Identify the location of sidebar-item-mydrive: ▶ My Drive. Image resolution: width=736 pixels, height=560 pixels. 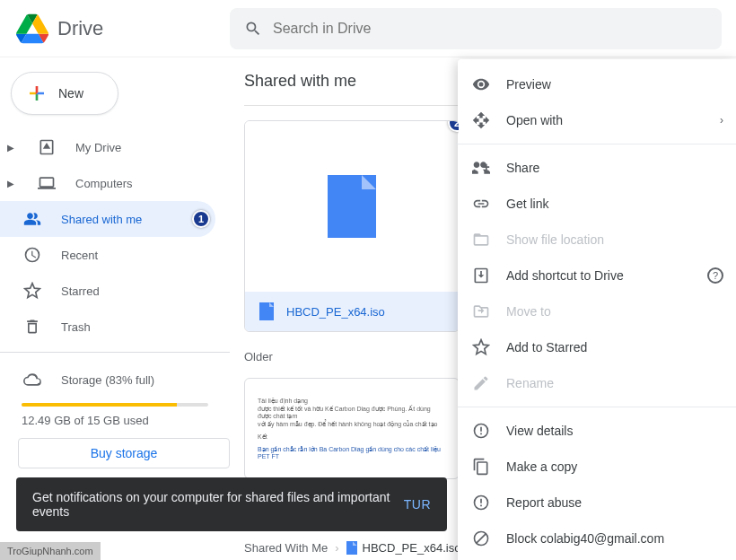
(108, 147).